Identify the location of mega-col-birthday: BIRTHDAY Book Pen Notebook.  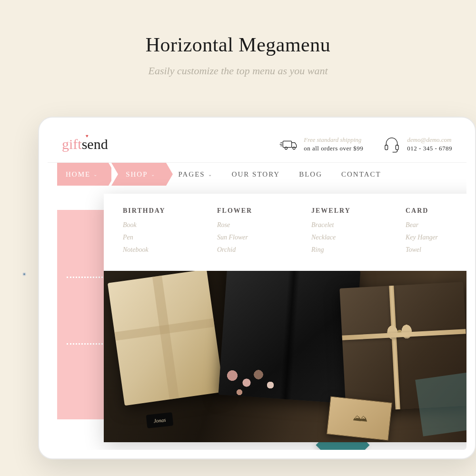
(153, 233).